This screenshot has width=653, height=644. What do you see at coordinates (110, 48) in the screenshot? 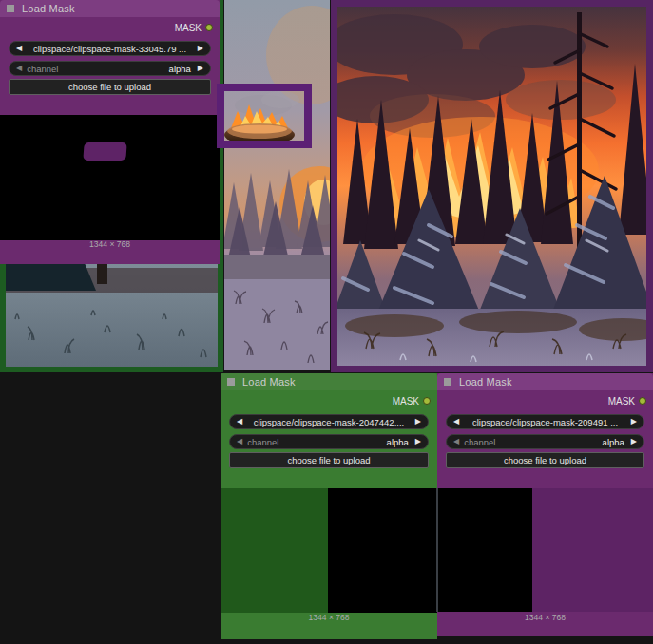
I see `mask-file-combo: ◀ clipspace/clipspace-mask-33045.79 ... …` at bounding box center [110, 48].